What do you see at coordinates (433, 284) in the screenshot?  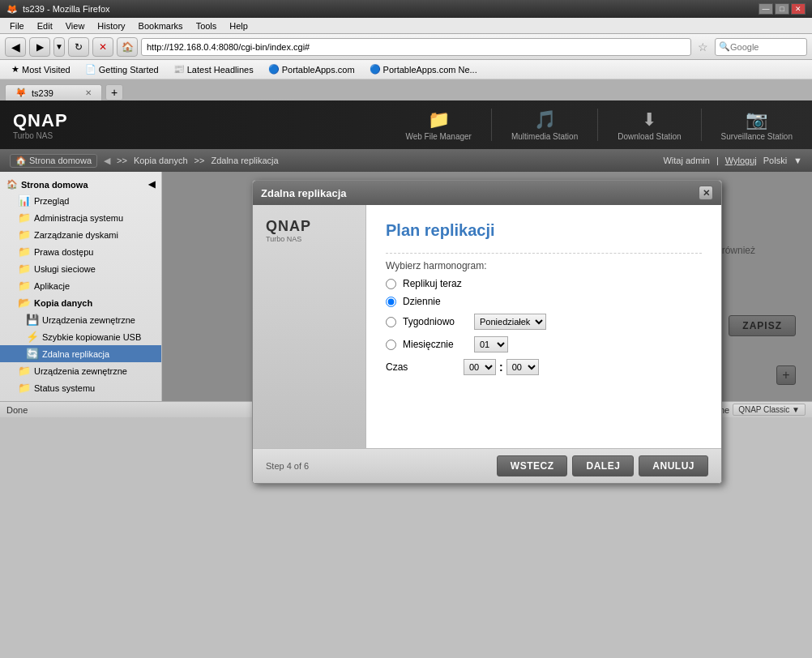 I see `radio-now-label: Replikuj teraz` at bounding box center [433, 284].